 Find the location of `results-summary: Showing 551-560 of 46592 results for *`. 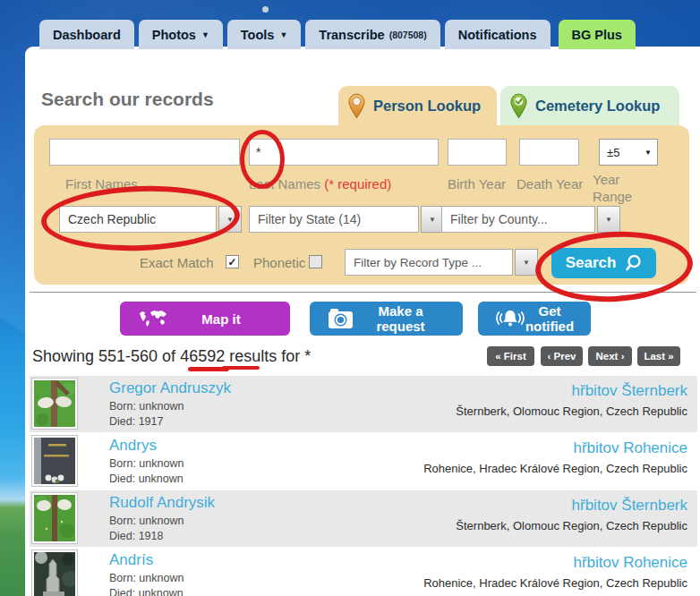

results-summary: Showing 551-560 of 46592 results for * is located at coordinates (172, 356).